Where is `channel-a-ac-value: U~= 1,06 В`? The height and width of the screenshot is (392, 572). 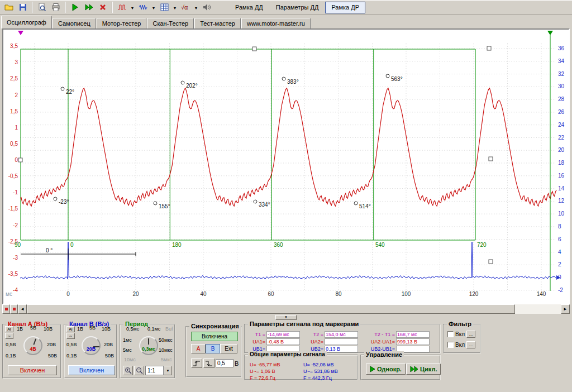 channel-a-ac-value: U~= 1,06 В is located at coordinates (265, 371).